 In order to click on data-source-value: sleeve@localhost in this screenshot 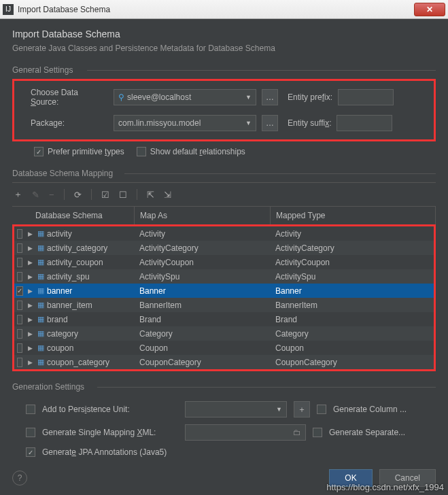, I will do `click(159, 97)`.